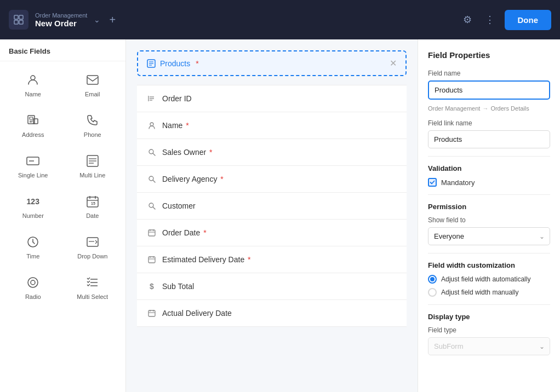 This screenshot has width=560, height=392. Describe the element at coordinates (485, 108) in the screenshot. I see `breadcrumb-arrow: →` at that location.